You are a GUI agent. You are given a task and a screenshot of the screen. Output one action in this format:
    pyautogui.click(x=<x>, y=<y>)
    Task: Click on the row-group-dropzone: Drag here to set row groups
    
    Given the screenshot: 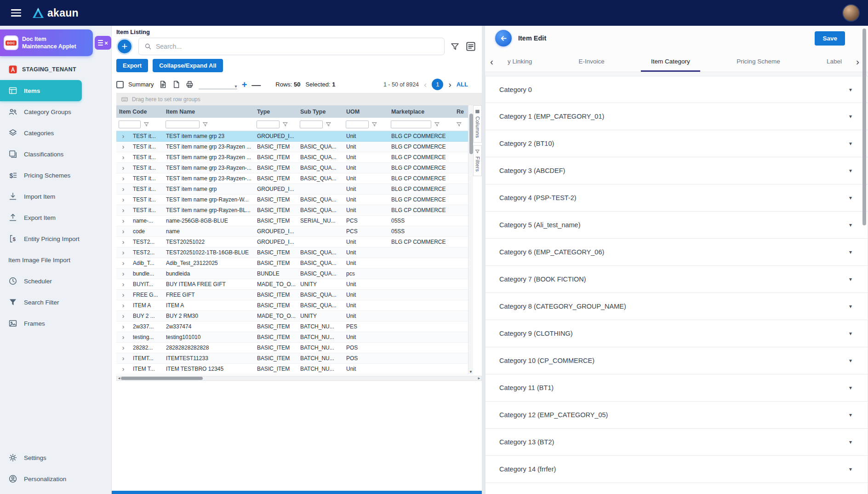 What is the action you would take?
    pyautogui.click(x=299, y=99)
    